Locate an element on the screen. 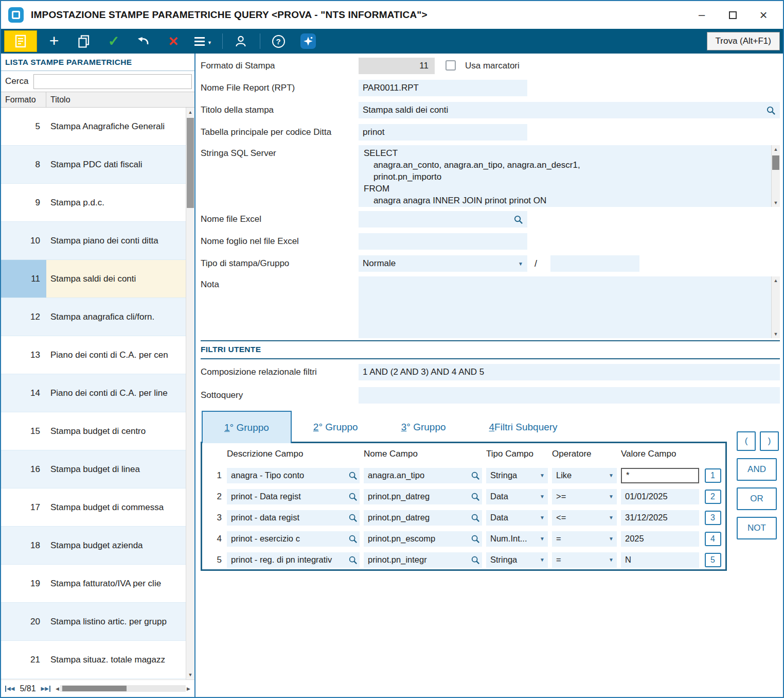  menu-button: ▼ is located at coordinates (203, 41).